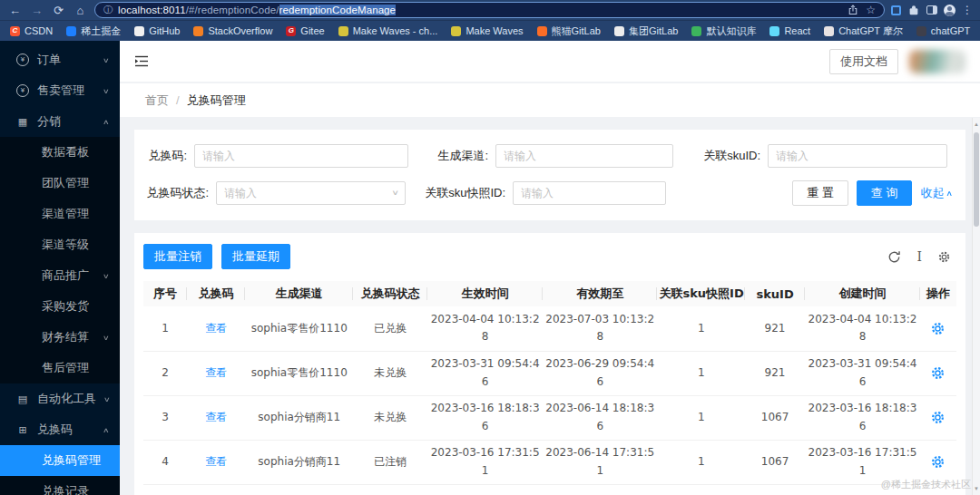 This screenshot has width=980, height=495. I want to click on scrollbar-thumb, so click(976, 180).